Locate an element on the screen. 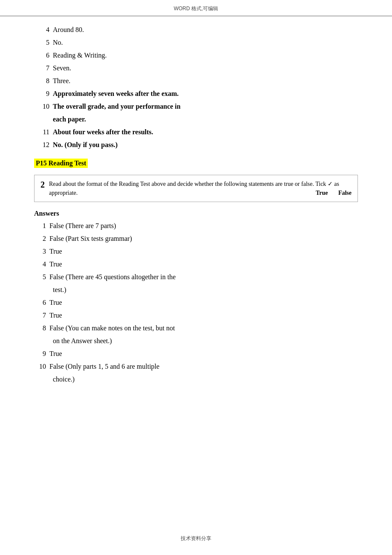 Image resolution: width=392 pixels, height=555 pixels. list-item: 11About four weeks after the results. is located at coordinates (196, 132).